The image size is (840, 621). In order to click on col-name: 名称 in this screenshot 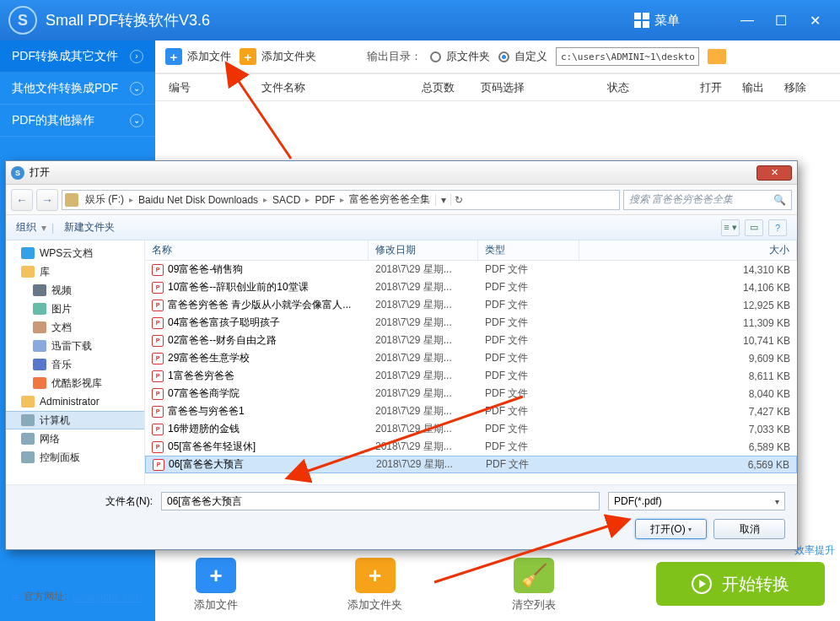, I will do `click(256, 250)`.